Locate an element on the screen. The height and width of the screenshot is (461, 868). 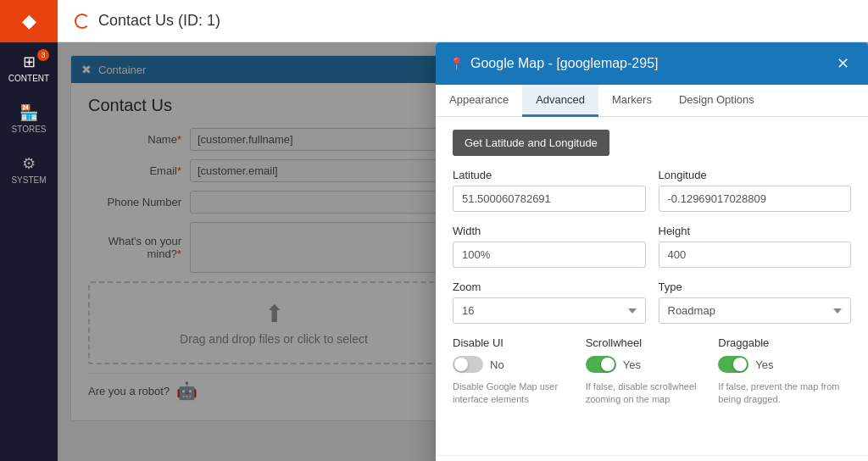
stores-icon: 🏪 is located at coordinates (29, 113).